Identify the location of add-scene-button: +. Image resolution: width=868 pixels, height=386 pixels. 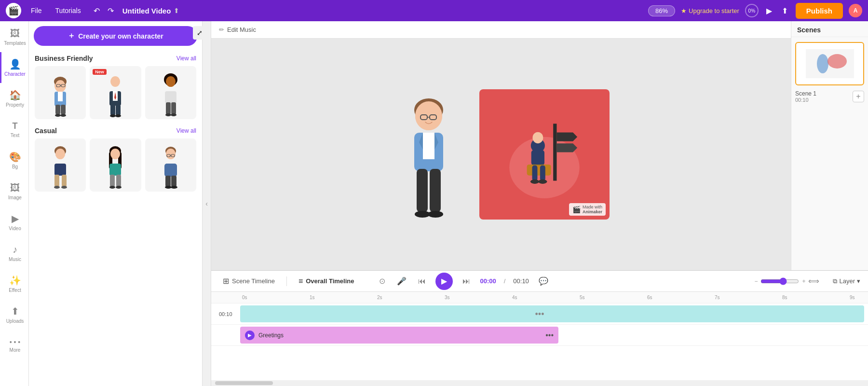
(858, 96).